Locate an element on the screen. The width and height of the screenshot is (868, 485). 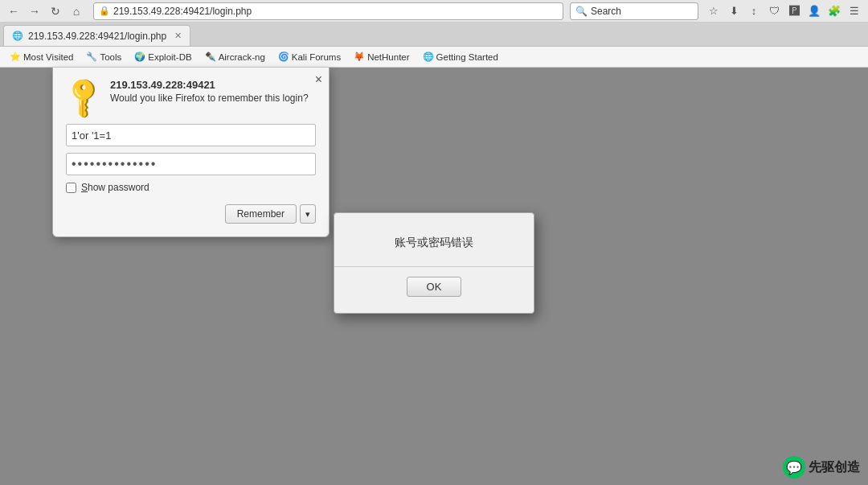
wechat-icon: 💬 is located at coordinates (794, 467).